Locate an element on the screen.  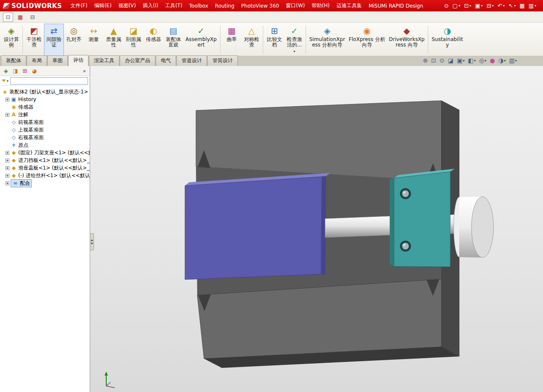
menu-file: 文件(F) is located at coordinates (79, 6).